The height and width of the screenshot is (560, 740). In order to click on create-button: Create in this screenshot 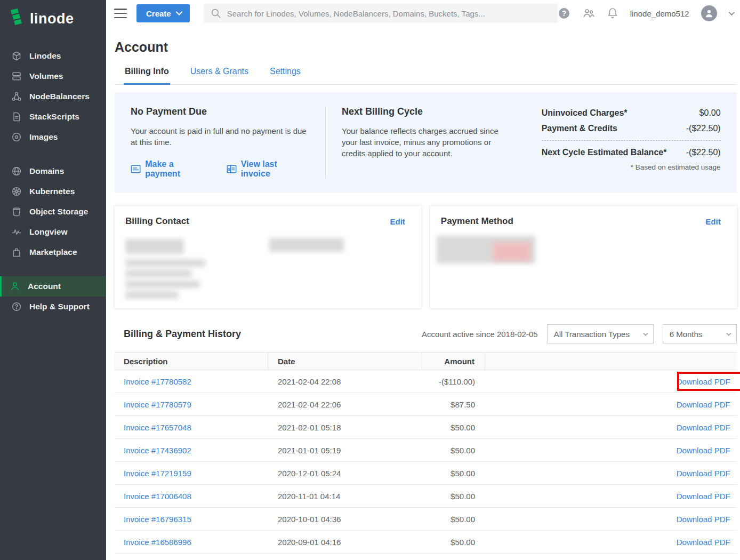, I will do `click(163, 13)`.